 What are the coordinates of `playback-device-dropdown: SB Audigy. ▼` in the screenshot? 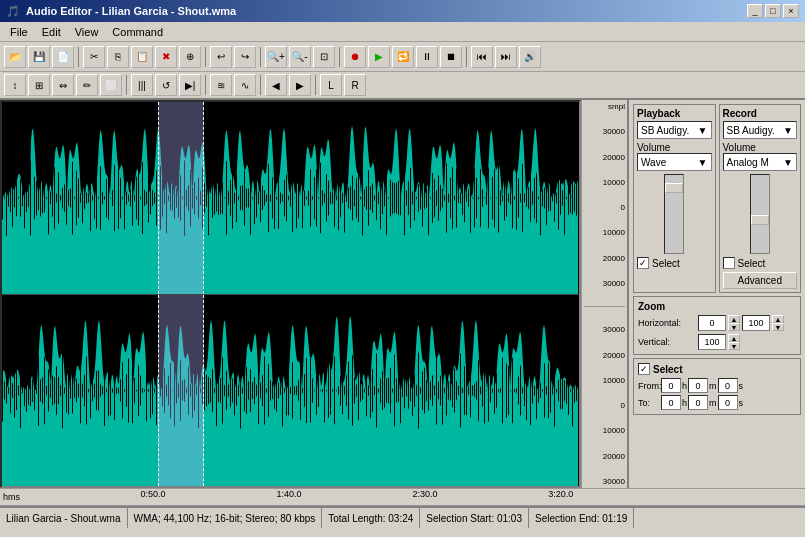 It's located at (674, 130).